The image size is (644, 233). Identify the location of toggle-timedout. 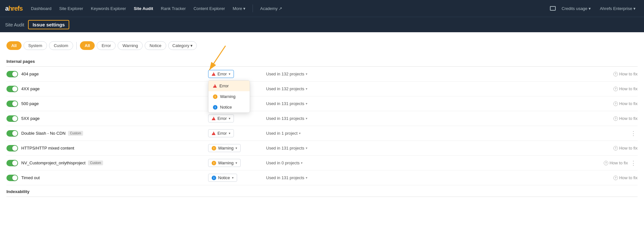
(12, 178).